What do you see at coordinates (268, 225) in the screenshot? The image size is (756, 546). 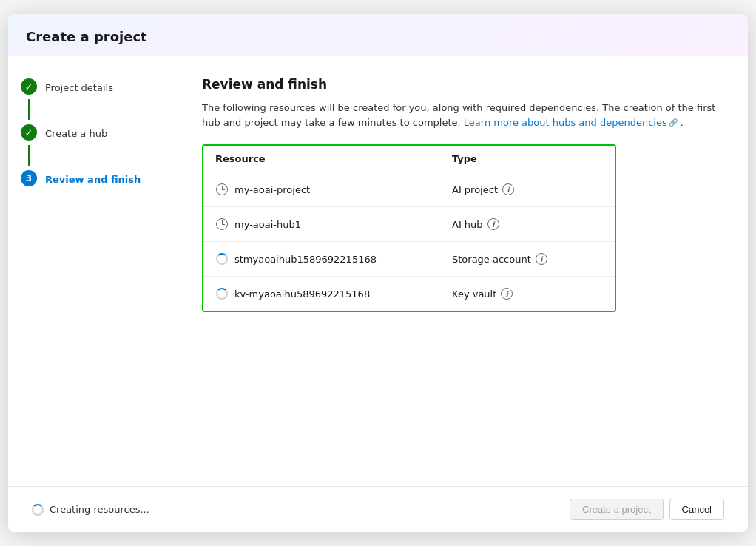 I see `resource-name-2: my-aoai-hub1` at bounding box center [268, 225].